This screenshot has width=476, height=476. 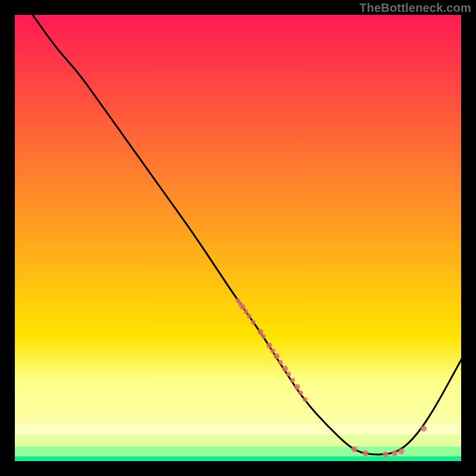 I want to click on attribution-text: TheBottleneck.com, so click(x=415, y=8).